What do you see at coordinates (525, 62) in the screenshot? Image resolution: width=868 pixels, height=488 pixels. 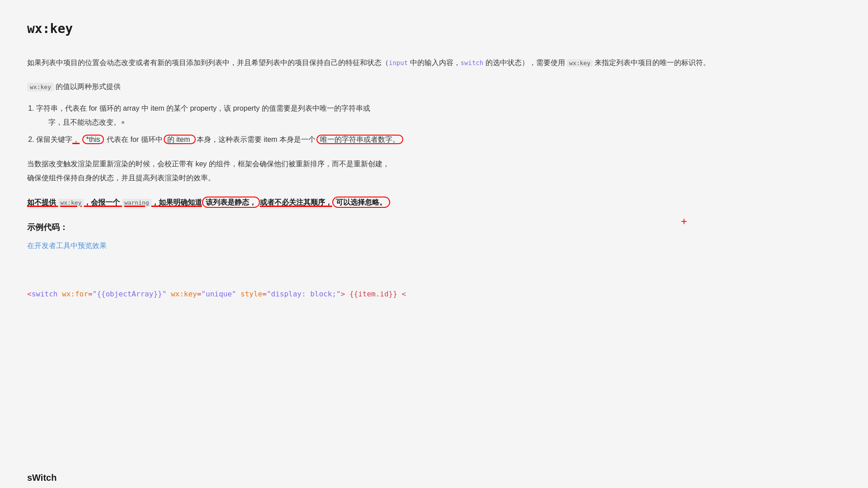 I see `intro-text3: 的选中状态），需要使用` at bounding box center [525, 62].